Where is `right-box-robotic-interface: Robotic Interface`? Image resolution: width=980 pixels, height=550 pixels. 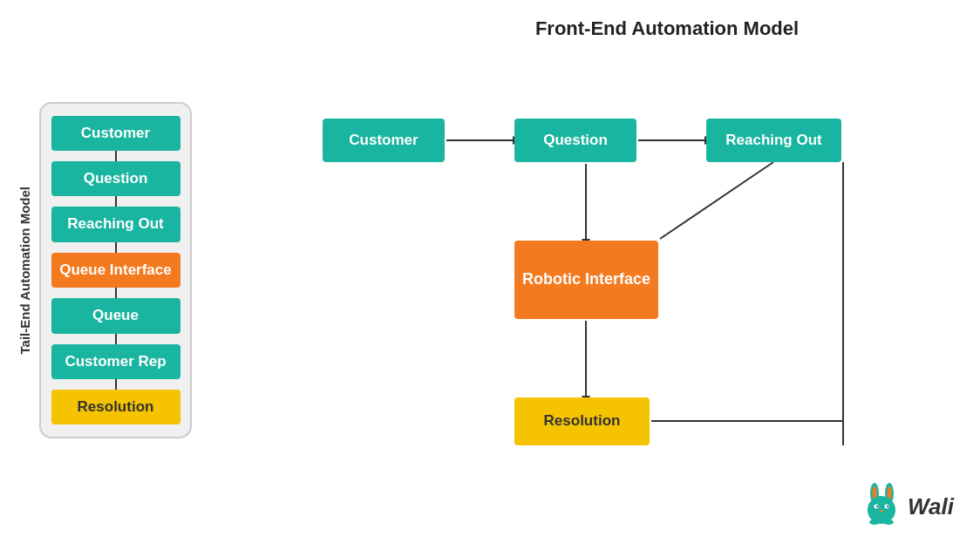
right-box-robotic-interface: Robotic Interface is located at coordinates (586, 280).